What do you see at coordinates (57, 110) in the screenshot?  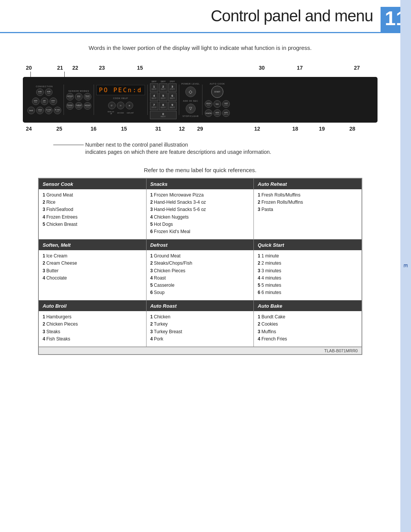 I see `hi-mix-btn: hi mix roast` at bounding box center [57, 110].